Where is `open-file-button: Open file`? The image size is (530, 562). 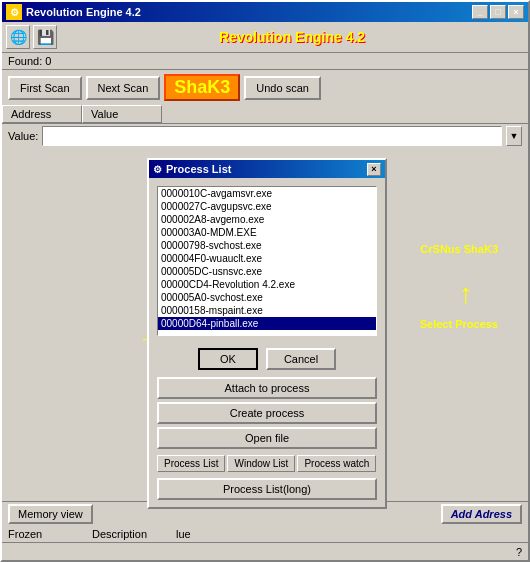 open-file-button: Open file is located at coordinates (267, 438).